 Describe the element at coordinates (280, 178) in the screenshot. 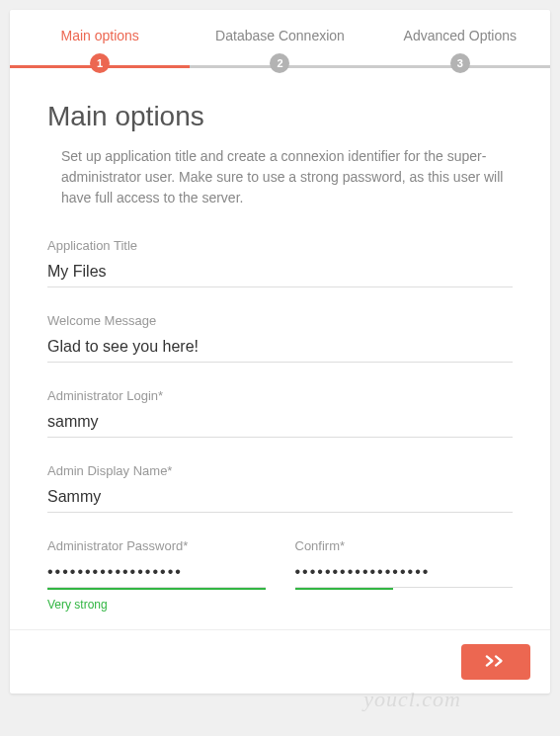

I see `page-description: Set up application title and create a co…` at that location.